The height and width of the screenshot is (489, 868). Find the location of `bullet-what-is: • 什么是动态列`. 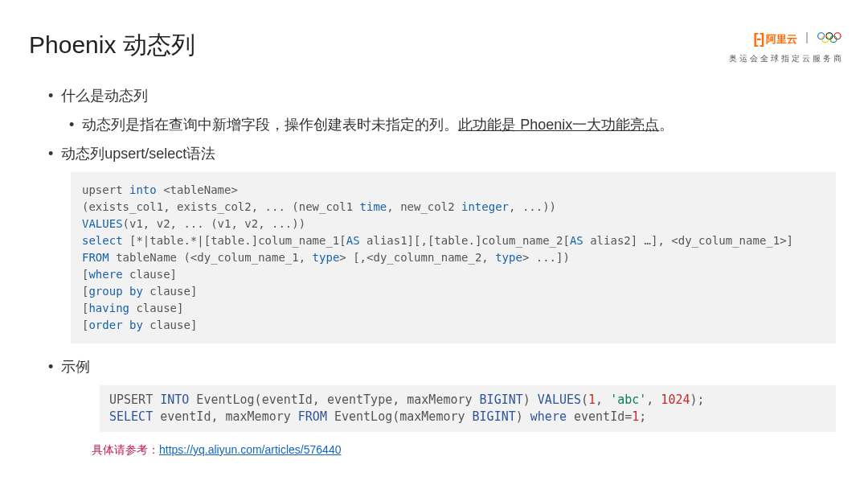

bullet-what-is: • 什么是动态列 is located at coordinates (442, 96).